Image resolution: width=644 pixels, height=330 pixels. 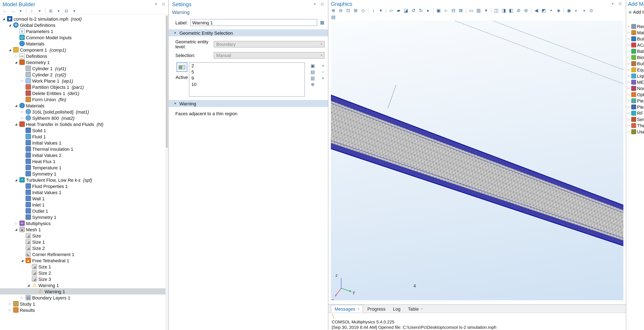 I want to click on image-snapshot-icon: ▣, so click(x=438, y=11).